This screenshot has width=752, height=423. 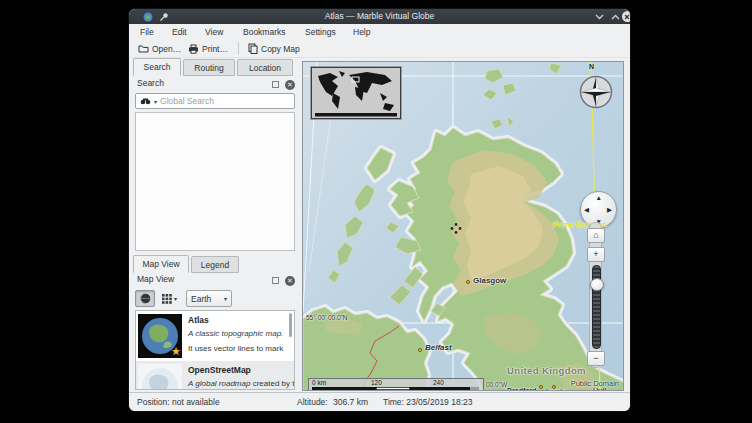 What do you see at coordinates (156, 102) in the screenshot?
I see `search-options-chevron-icon: ▾` at bounding box center [156, 102].